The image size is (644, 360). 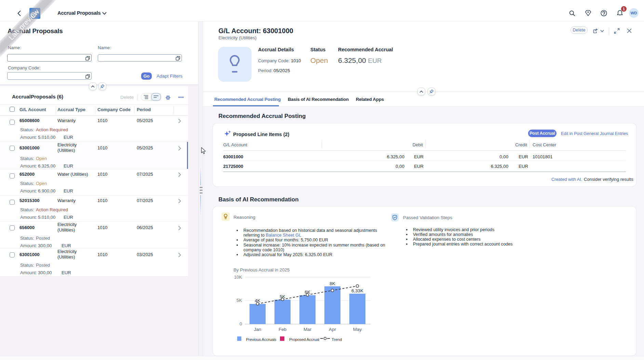 I want to click on svg-text: 8K, so click(x=332, y=284).